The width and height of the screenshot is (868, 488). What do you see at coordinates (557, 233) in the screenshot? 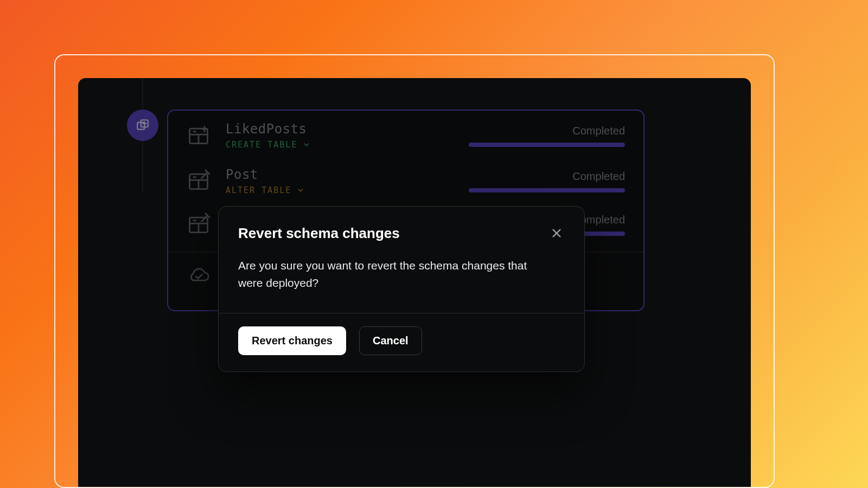
I see `close-icon` at bounding box center [557, 233].